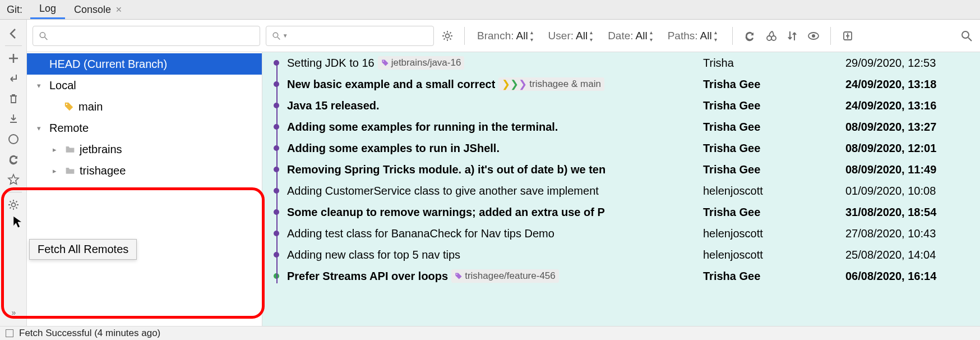 This screenshot has width=980, height=340. What do you see at coordinates (145, 171) in the screenshot?
I see `tree-remote-trishagee: ▸trishagee` at bounding box center [145, 171].